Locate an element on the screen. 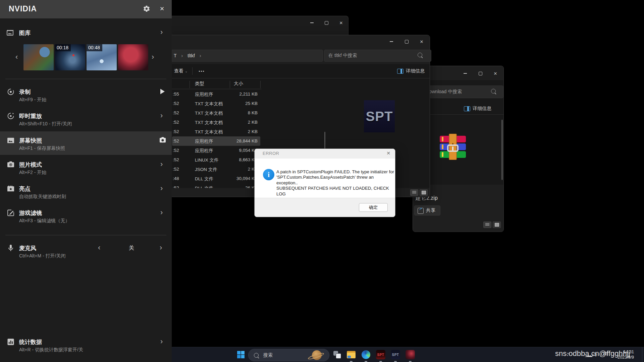 This screenshot has height=362, width=644. dialog-title: ERROR is located at coordinates (271, 154).